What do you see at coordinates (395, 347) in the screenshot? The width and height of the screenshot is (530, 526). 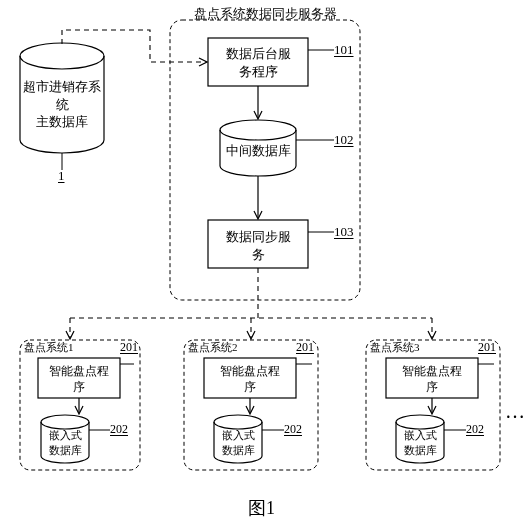 I see `client3-title: 盘点系统3` at bounding box center [395, 347].